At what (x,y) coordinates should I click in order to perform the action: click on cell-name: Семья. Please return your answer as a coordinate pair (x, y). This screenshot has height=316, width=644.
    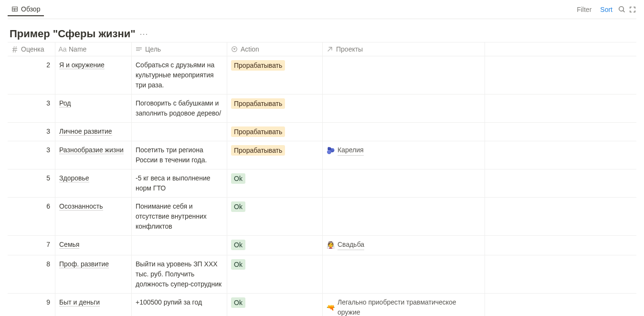
    Looking at the image, I should click on (94, 245).